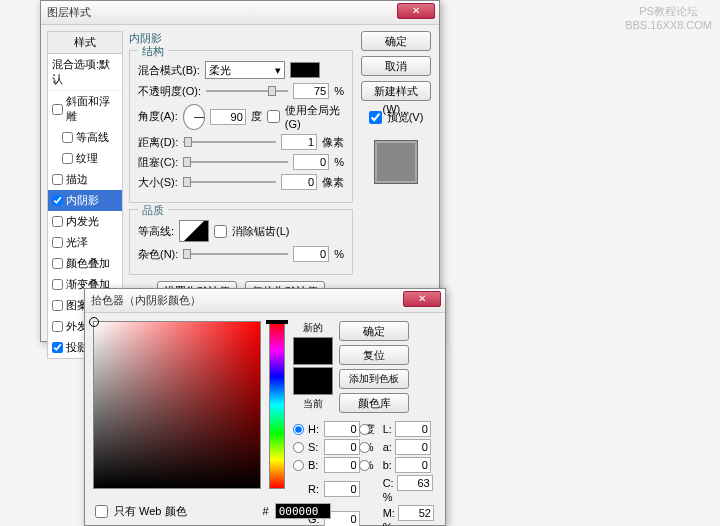 The width and height of the screenshot is (720, 526). I want to click on add-swatch-button: 添加到色板, so click(374, 379).